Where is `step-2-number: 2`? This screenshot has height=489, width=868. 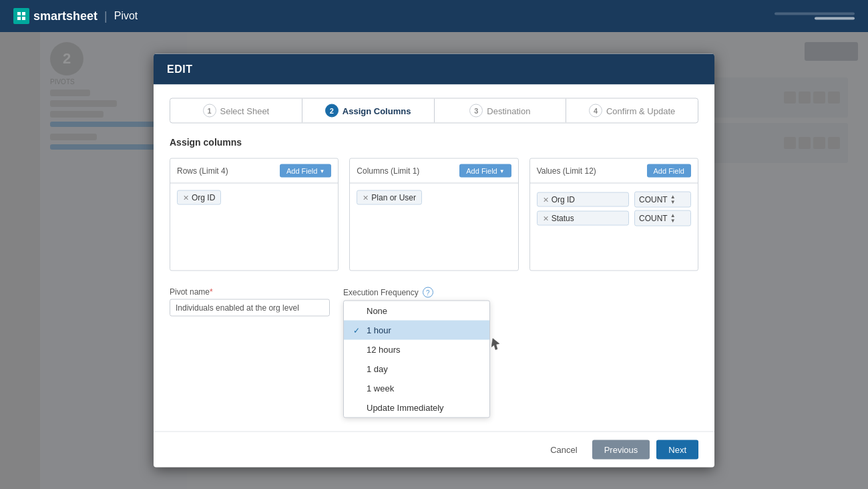 step-2-number: 2 is located at coordinates (332, 111).